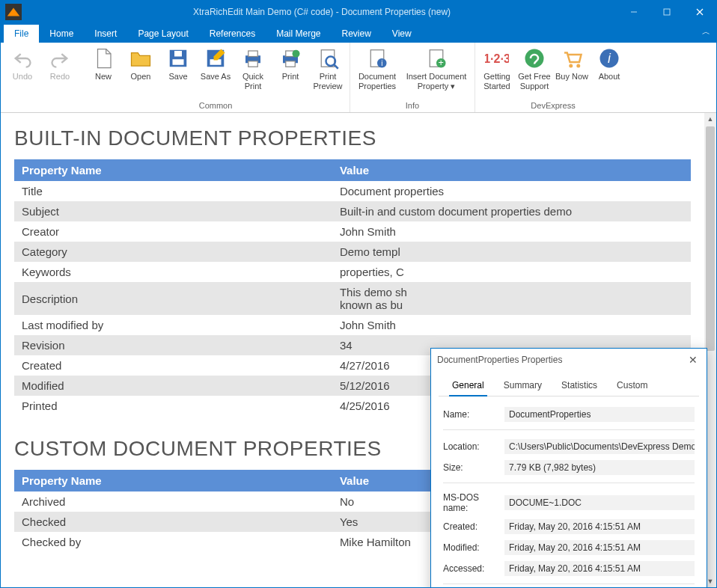  Describe the element at coordinates (599, 468) in the screenshot. I see `size-value: 7.79 KB (7,982 bytes)` at that location.